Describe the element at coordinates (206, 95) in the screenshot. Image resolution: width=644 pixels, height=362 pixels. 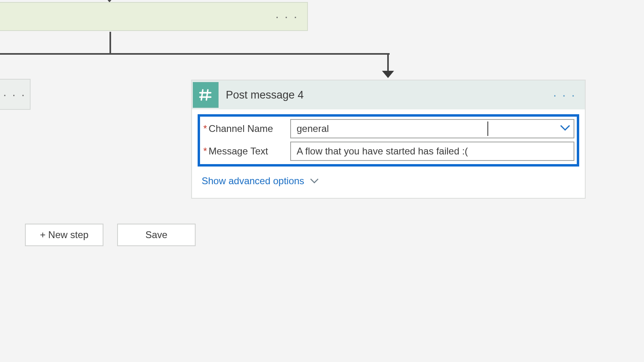
I see `slack-hash-icon` at that location.